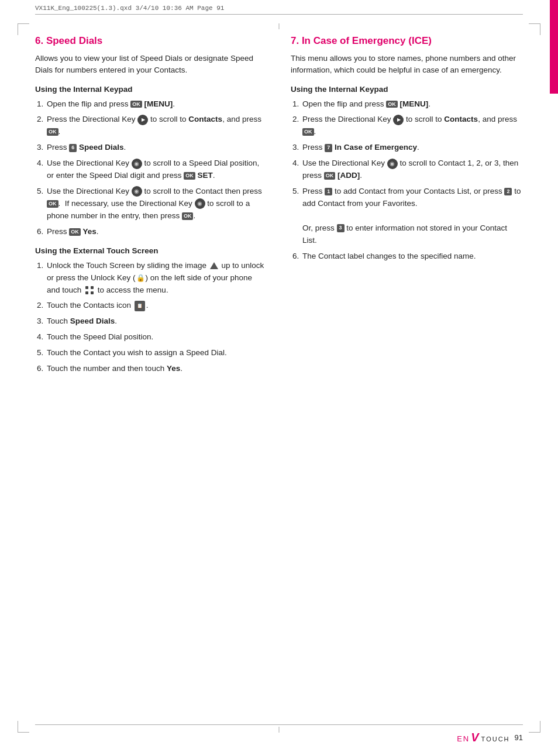 The width and height of the screenshot is (558, 756). I want to click on brand-text-v: V, so click(475, 737).